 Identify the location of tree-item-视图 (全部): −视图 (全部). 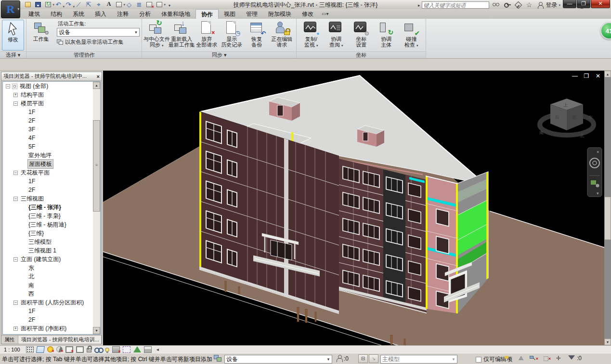
(48, 86).